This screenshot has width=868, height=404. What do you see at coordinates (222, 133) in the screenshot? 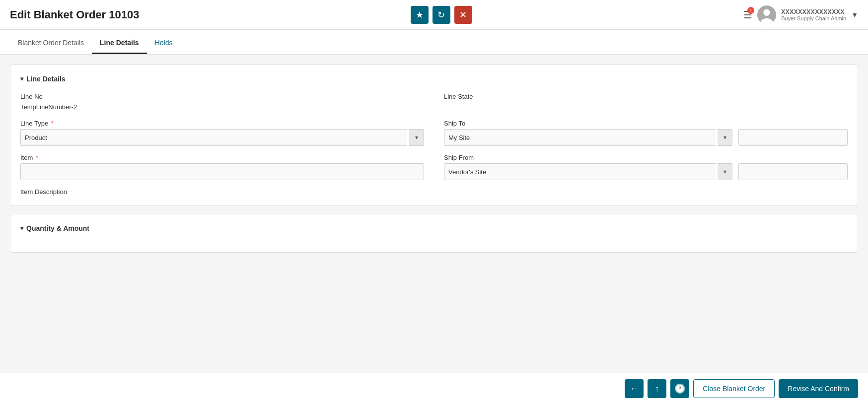
I see `line-type-group: Line Type * ▾` at bounding box center [222, 133].